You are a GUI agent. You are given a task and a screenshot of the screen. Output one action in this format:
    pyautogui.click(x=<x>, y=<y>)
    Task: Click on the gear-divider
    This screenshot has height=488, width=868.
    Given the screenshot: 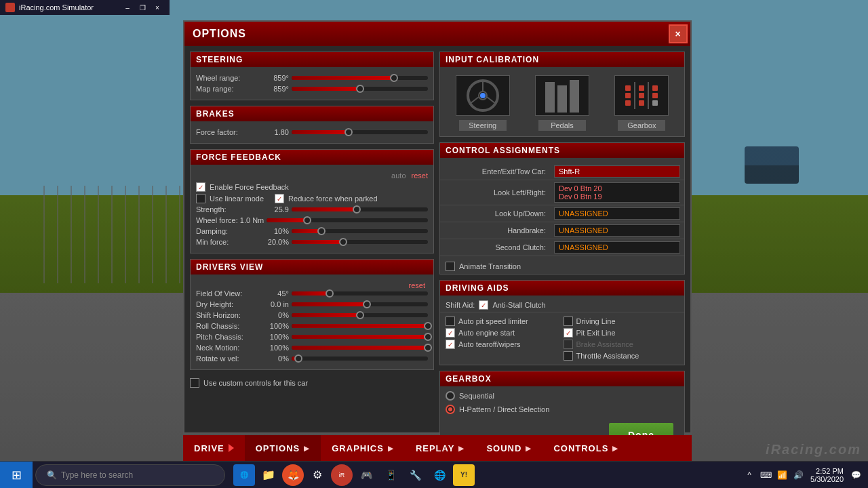 What is the action you would take?
    pyautogui.click(x=635, y=96)
    